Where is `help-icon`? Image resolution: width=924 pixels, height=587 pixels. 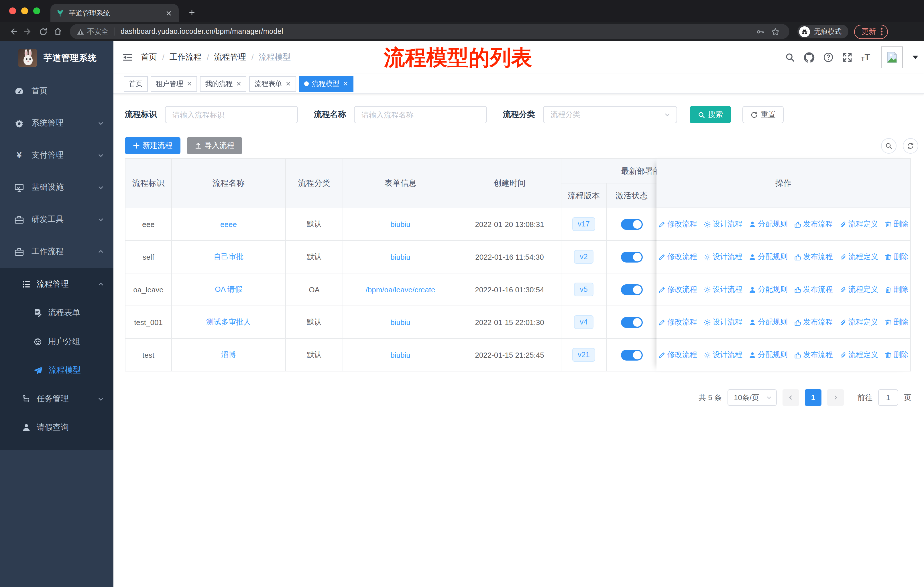 help-icon is located at coordinates (828, 58).